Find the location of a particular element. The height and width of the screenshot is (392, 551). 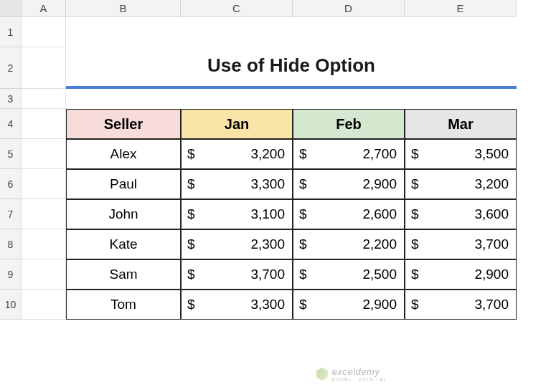

table-header-jan: Jan is located at coordinates (237, 124).